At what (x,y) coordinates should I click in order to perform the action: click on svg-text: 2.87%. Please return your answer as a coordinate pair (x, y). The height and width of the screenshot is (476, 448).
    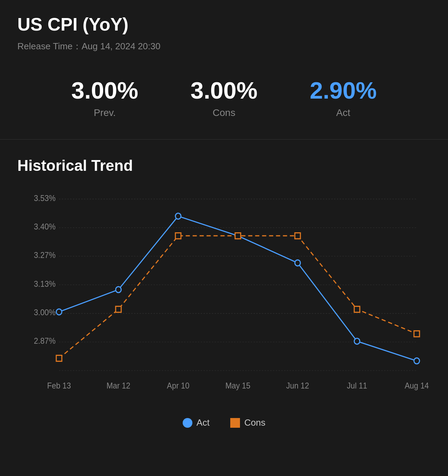
    Looking at the image, I should click on (45, 341).